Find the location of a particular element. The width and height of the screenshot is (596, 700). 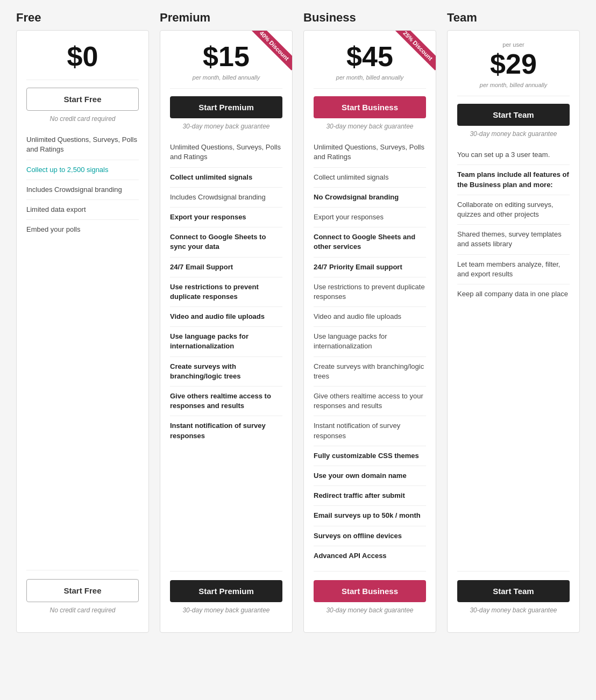

feature-item-business-15: Email surveys up to 50k / month is located at coordinates (370, 516).